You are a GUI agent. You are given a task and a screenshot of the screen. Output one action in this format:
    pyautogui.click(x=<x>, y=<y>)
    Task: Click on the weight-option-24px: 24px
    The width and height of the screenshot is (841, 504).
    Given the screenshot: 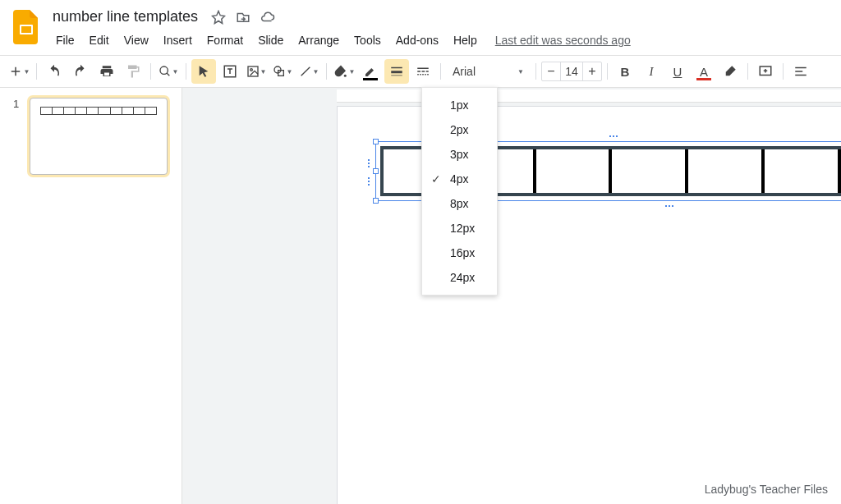 What is the action you would take?
    pyautogui.click(x=460, y=277)
    